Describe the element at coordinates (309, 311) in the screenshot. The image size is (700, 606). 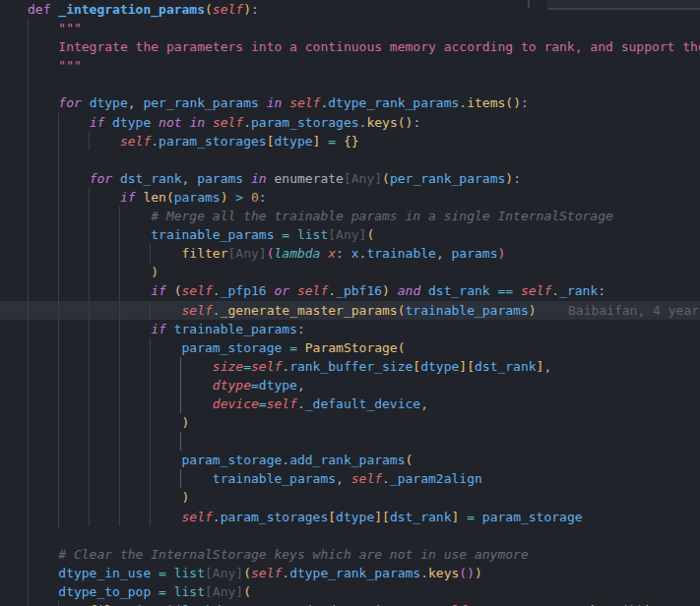
I see `code-token: _generate_master_params` at that location.